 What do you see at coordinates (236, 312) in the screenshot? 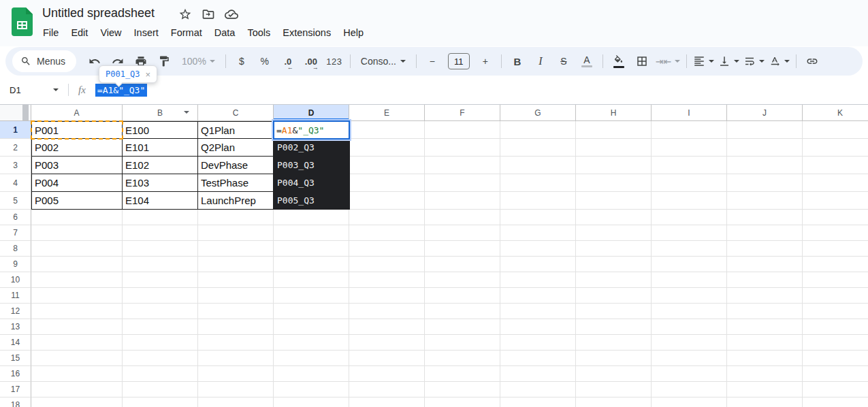
I see `cell-C12` at bounding box center [236, 312].